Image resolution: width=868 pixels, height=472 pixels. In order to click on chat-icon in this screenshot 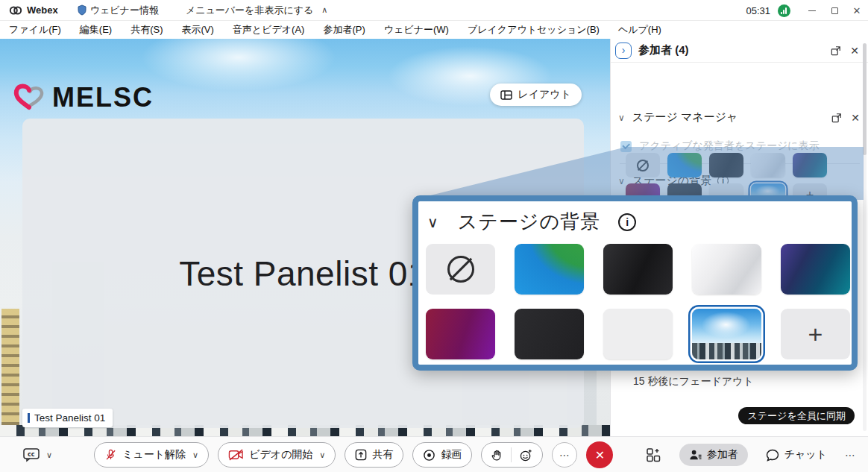, I will do `click(773, 455)`.